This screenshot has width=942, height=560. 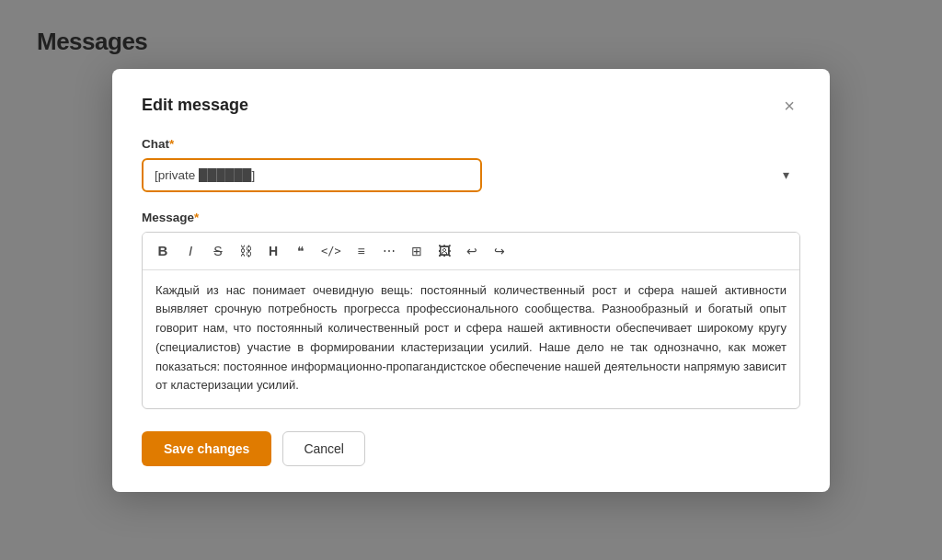 I want to click on save-changes-button: Save changes, so click(x=206, y=449).